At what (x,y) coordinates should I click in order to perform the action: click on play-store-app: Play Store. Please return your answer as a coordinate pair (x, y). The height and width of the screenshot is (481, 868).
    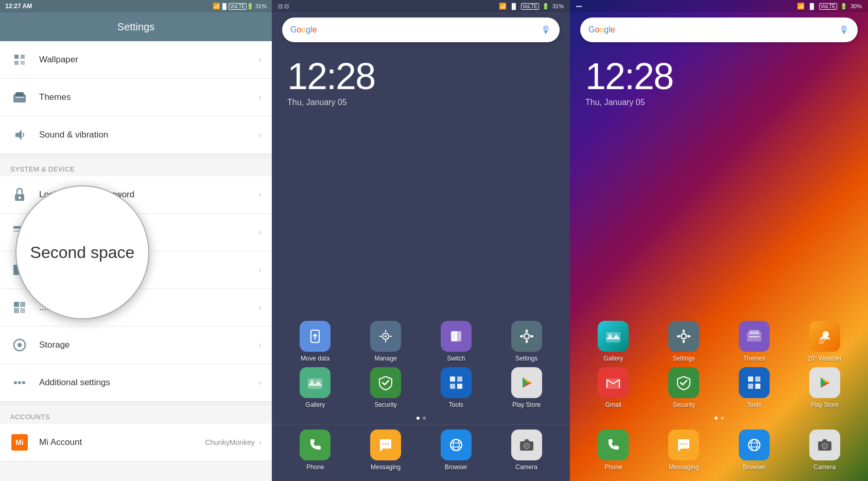
    Looking at the image, I should click on (526, 388).